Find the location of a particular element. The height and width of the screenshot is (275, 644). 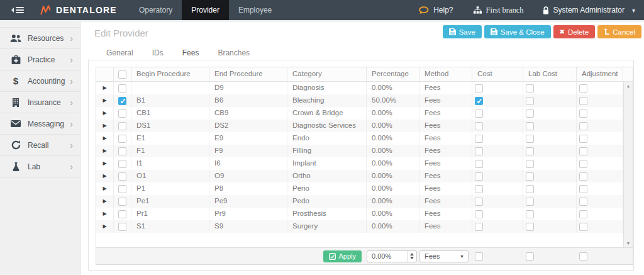

nav-operatory: Operatory is located at coordinates (156, 10).